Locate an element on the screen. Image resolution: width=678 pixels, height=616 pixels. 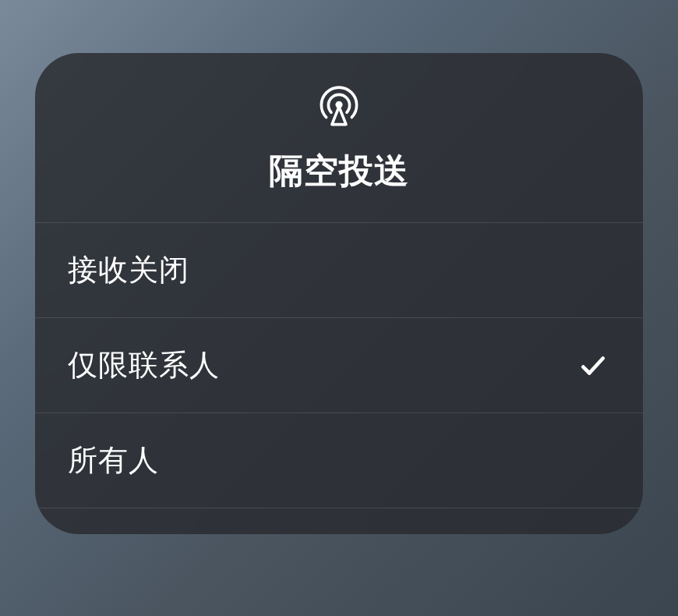
option-label: 仅限联系人 is located at coordinates (143, 365).